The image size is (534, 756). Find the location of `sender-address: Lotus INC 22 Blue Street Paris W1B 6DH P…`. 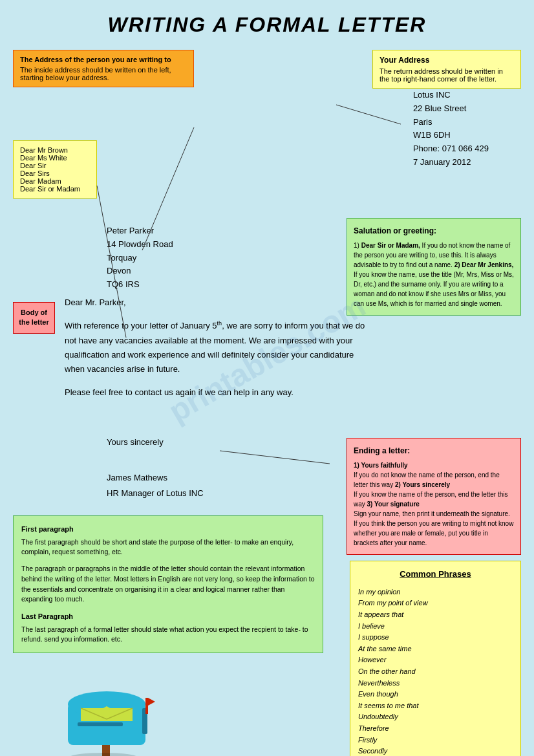

sender-address: Lotus INC 22 Blue Street Paris W1B 6DH P… is located at coordinates (451, 129).